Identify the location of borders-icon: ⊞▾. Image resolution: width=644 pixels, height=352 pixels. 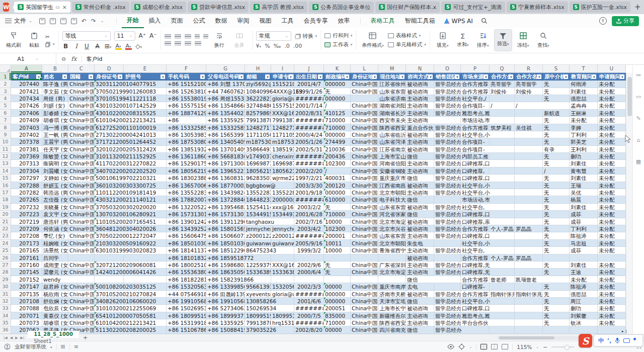
(108, 46).